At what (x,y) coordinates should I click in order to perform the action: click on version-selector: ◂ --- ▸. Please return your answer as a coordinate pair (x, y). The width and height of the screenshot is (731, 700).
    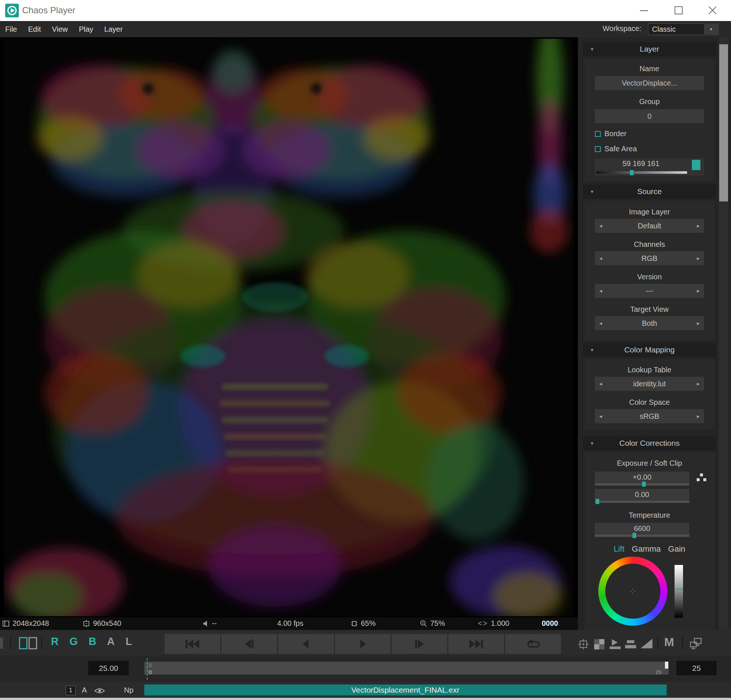
    Looking at the image, I should click on (650, 291).